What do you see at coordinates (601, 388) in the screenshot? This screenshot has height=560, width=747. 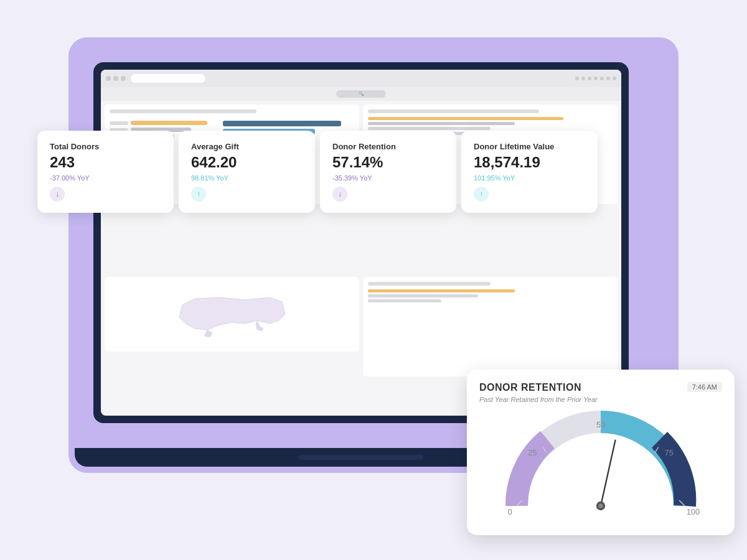 I see `gauge-header: DONOR RETENTION 7:46 AM` at bounding box center [601, 388].